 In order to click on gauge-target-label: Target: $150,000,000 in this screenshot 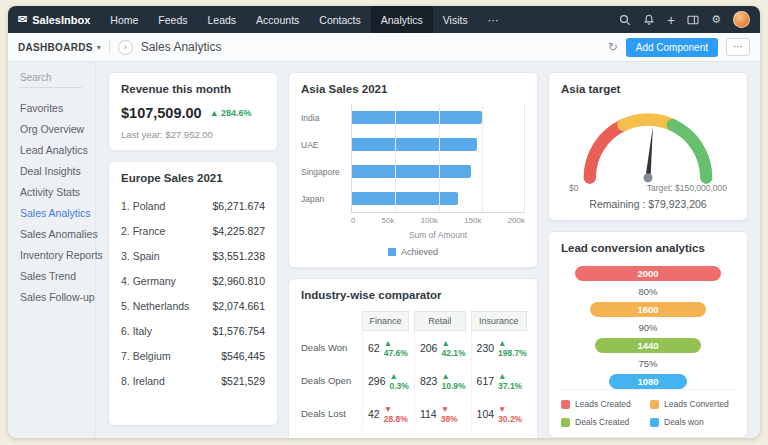, I will do `click(687, 188)`.